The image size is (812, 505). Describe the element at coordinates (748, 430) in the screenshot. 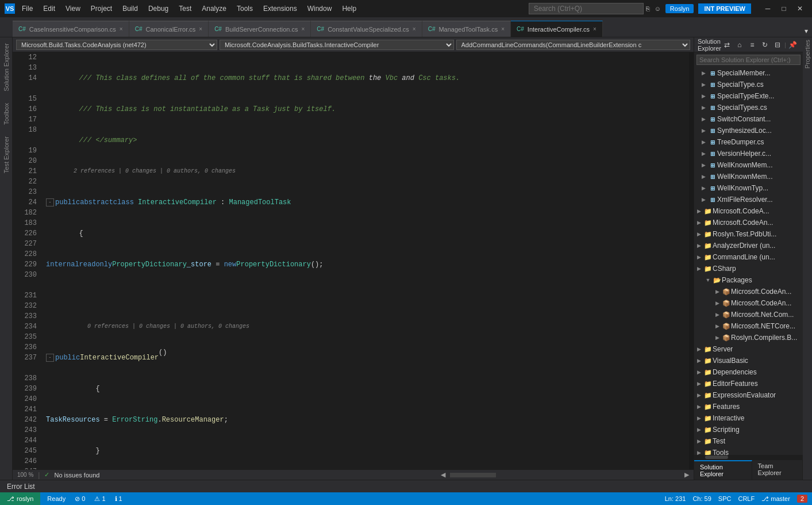

I see `tree-item-scripting: ▶ 📁 Scripting` at that location.